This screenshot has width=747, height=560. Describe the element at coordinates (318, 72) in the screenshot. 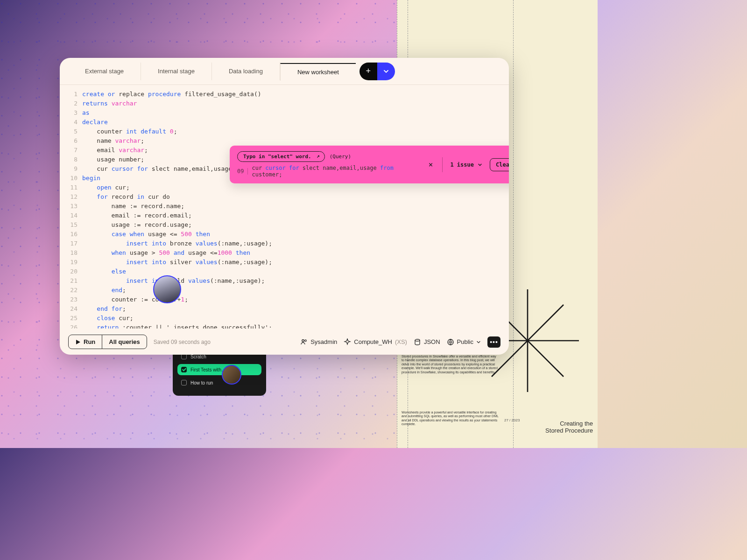

I see `tab-new-worksheet: New worksheet` at that location.